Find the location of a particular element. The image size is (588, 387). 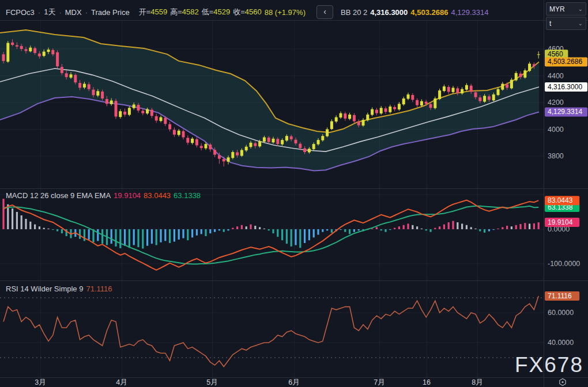

unit-dropdown: t ⌄ is located at coordinates (566, 23).